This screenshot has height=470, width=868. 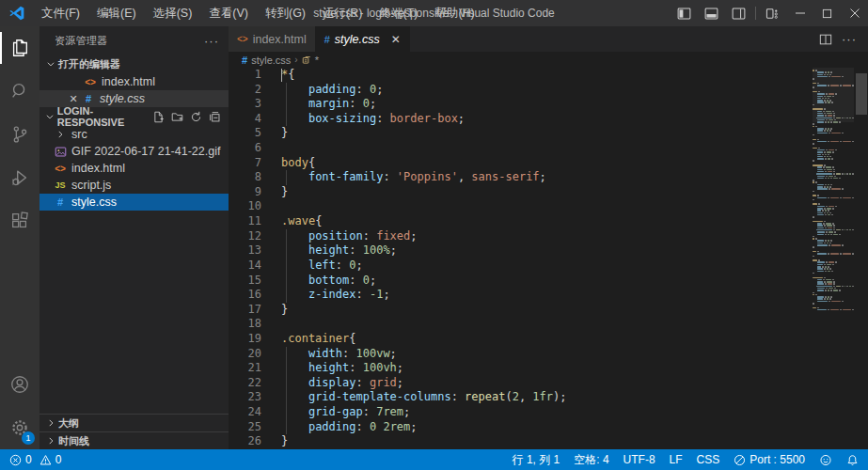 I want to click on status-eol: LF, so click(x=676, y=460).